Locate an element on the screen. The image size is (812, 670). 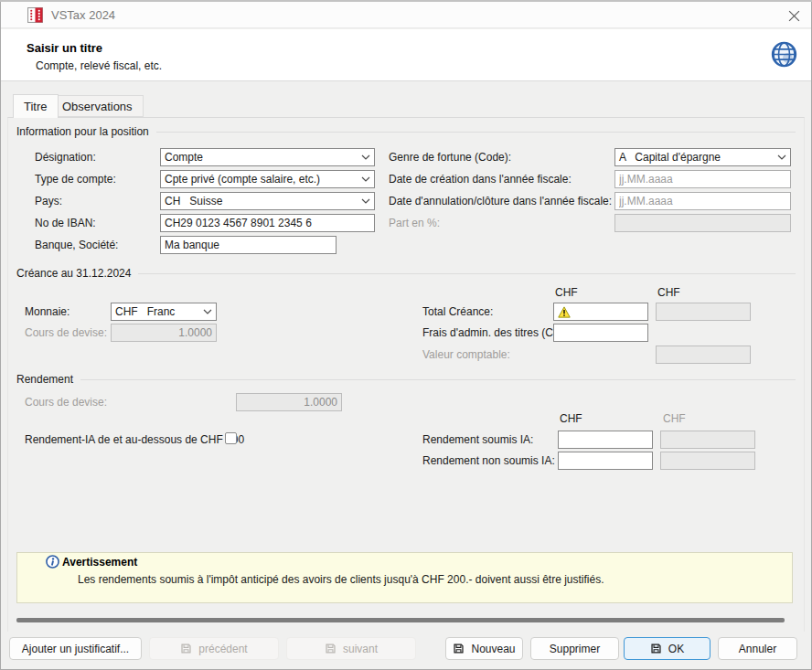
soumis-ia-chf-input is located at coordinates (708, 440).